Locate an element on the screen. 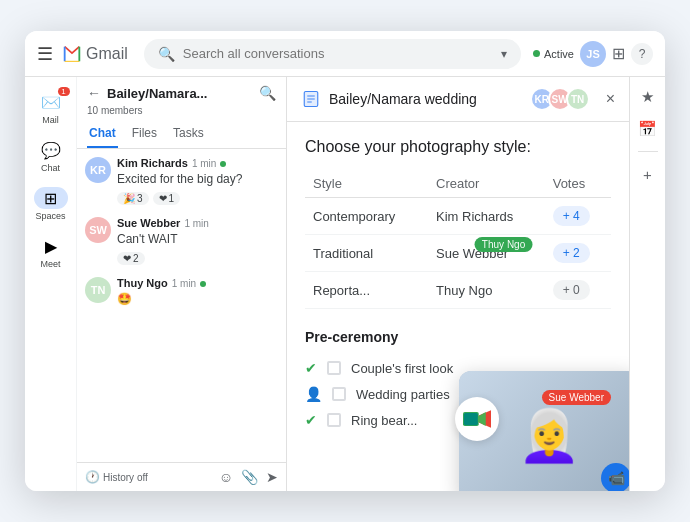  sidebar-item-meet: ▶ Meet is located at coordinates (50, 252).